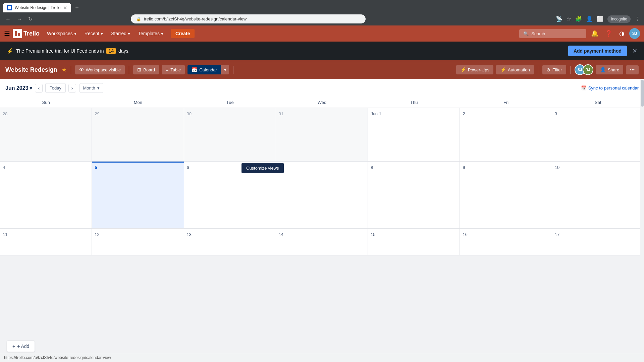 Image resolution: width=644 pixels, height=362 pixels. Describe the element at coordinates (588, 70) in the screenshot. I see `member-avatar-rj: RJ` at that location.